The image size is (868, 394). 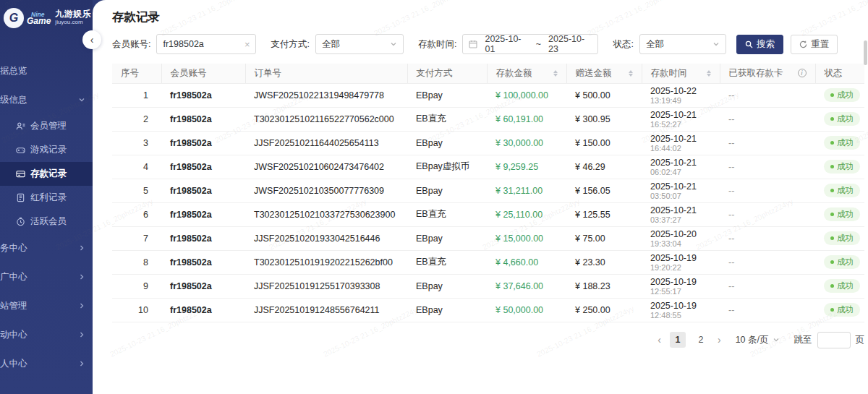 I want to click on cell-order: JWSF202510210350077776309, so click(x=326, y=191).